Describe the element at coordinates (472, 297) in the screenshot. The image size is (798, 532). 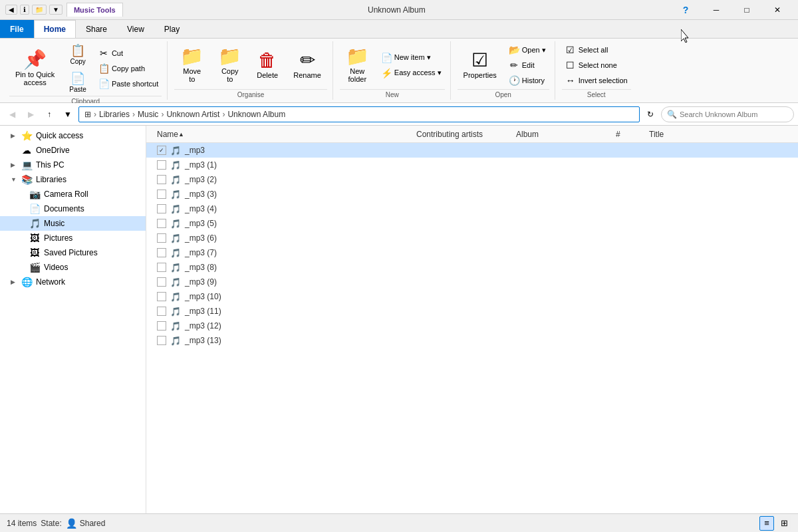
I see `table-row: 🎵 _mp3 (10)` at that location.